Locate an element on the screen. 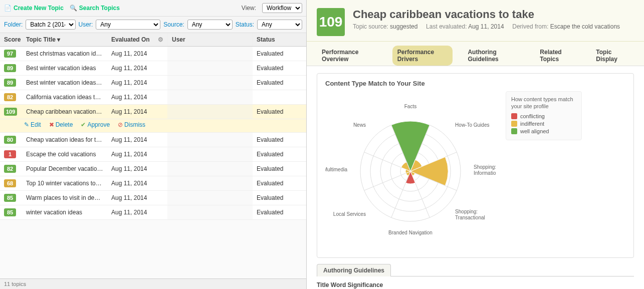  score-badge: 68 is located at coordinates (10, 183).